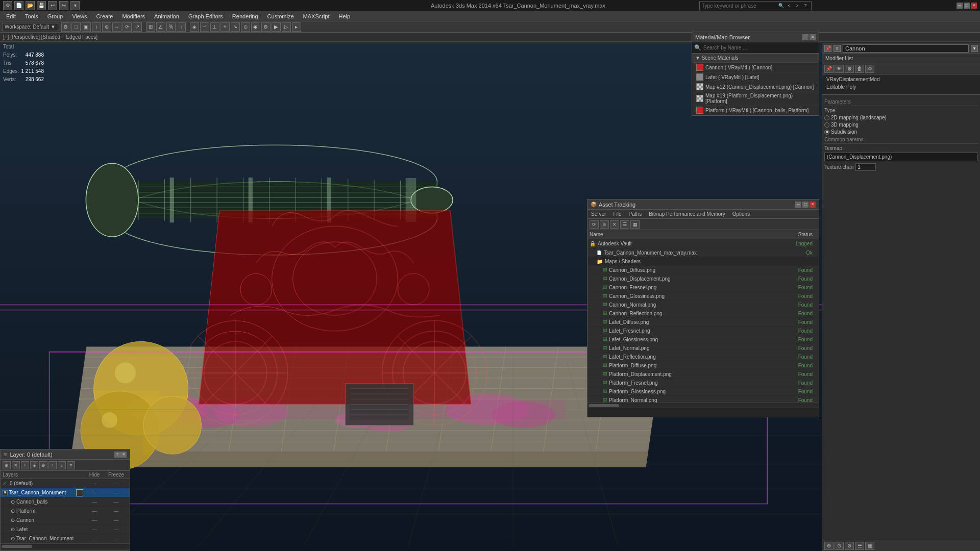 The width and height of the screenshot is (980, 551). I want to click on at-add-btn: ⊕, so click(604, 224).